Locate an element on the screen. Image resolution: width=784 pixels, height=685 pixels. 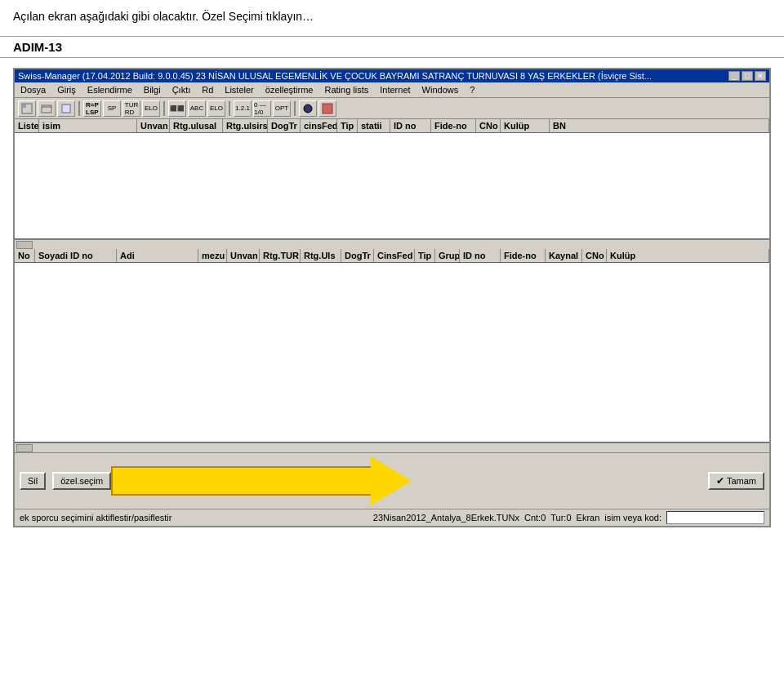
col-tip2: Tip is located at coordinates (425, 256).